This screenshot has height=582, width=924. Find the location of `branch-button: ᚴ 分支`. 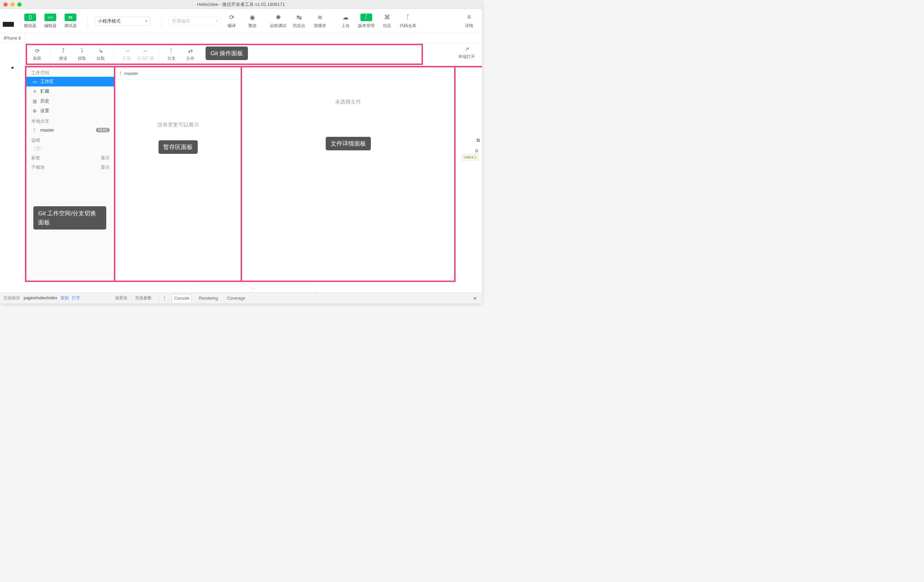

branch-button: ᚴ 分支 is located at coordinates (172, 54).